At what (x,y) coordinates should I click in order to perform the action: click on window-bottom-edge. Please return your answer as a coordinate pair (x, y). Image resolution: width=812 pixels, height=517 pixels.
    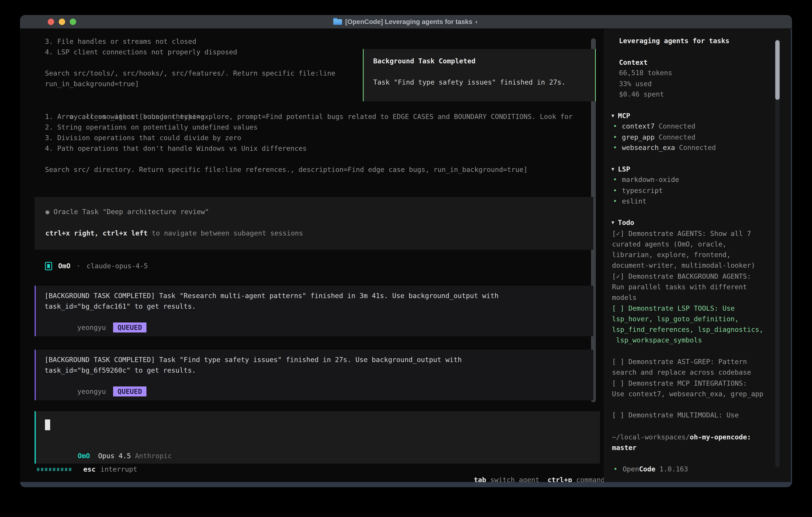
    Looking at the image, I should click on (406, 485).